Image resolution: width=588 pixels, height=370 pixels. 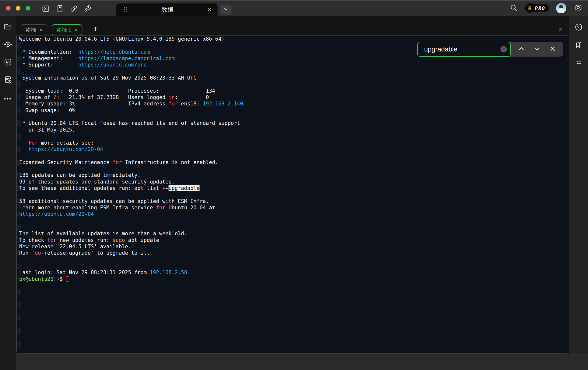 I want to click on terminal-text-segment: https://ubuntu.com/20-04, so click(x=66, y=149).